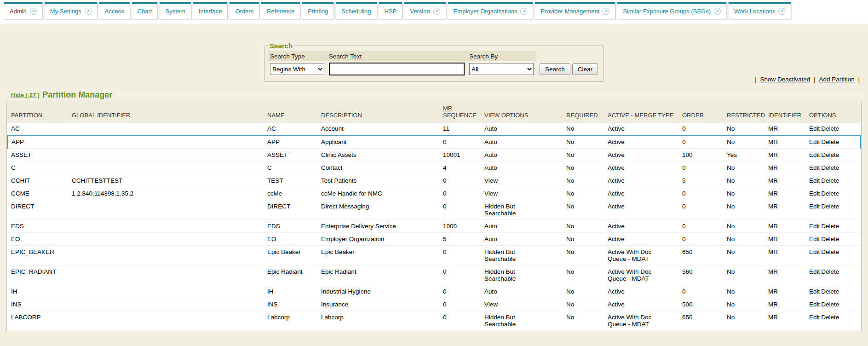 The height and width of the screenshot is (346, 868). What do you see at coordinates (145, 11) in the screenshot?
I see `nav-tab-chart: Chart` at bounding box center [145, 11].